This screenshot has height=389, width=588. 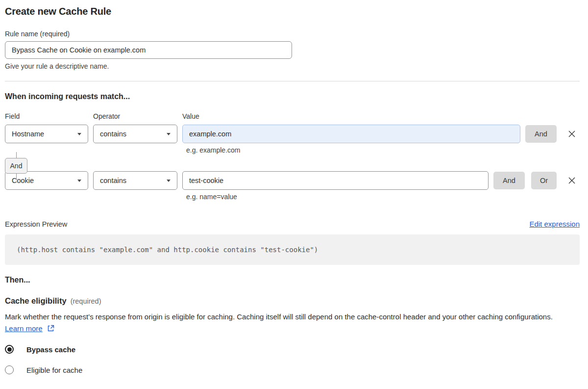 What do you see at coordinates (292, 224) in the screenshot?
I see `expression-preview-header: Expression Preview Edit expression` at bounding box center [292, 224].